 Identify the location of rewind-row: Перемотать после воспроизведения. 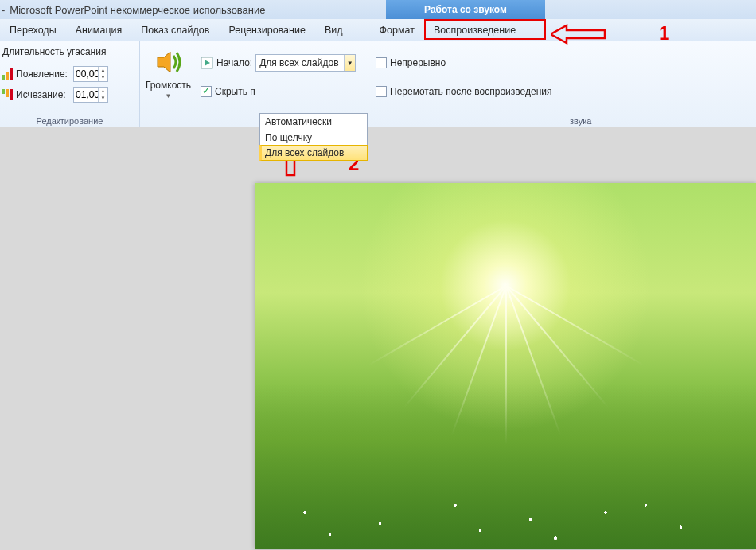
(463, 92).